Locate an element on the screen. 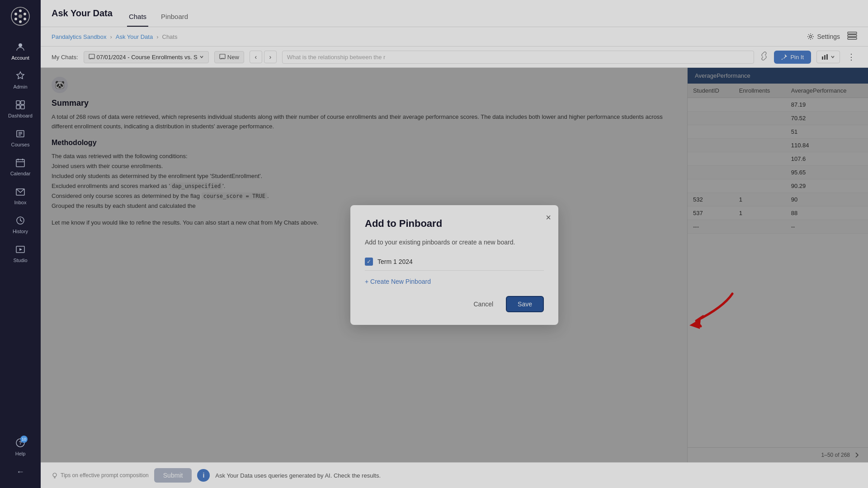  submit-button: Submit is located at coordinates (173, 475).